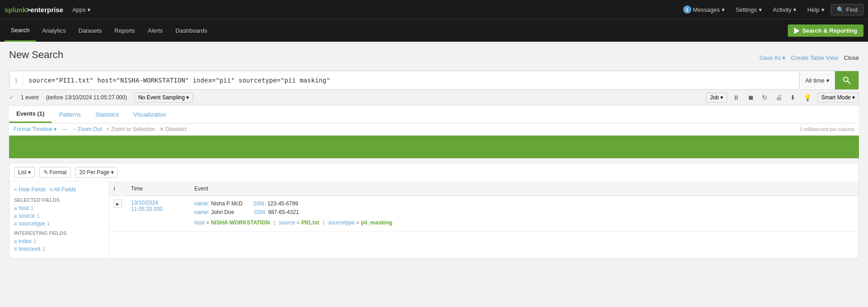 The image size is (868, 307). I want to click on events-toolbar: List ▾ ✎ Format 20 Per Page ▾, so click(434, 172).